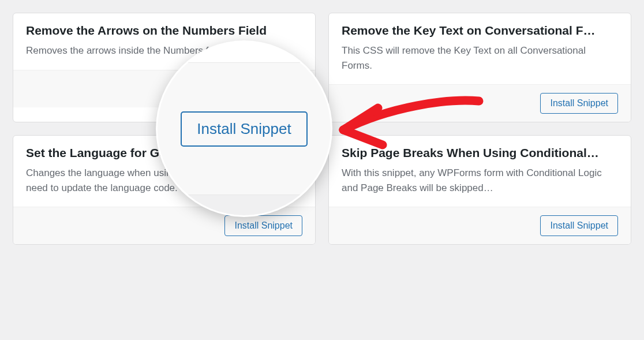 The image size is (644, 340). I want to click on card-body: Skip Page Breaks When Using Conditional……, so click(480, 171).